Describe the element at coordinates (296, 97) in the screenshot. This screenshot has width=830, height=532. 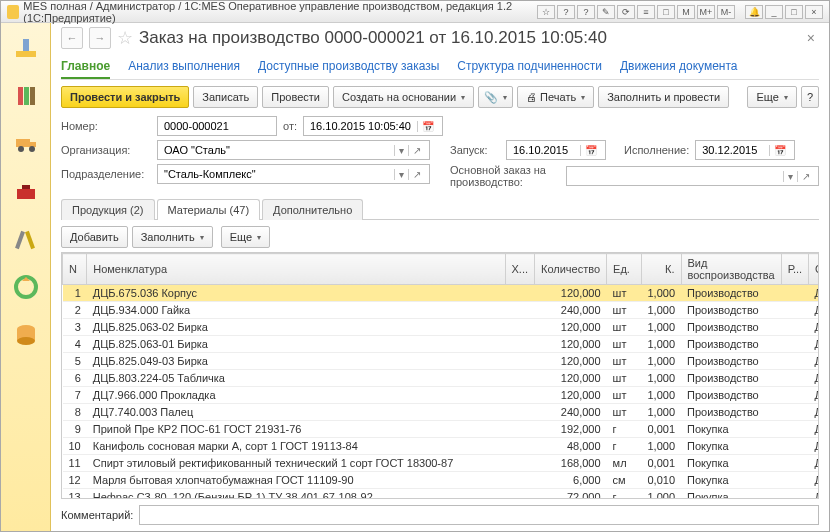
I see `post-button: Провести` at that location.